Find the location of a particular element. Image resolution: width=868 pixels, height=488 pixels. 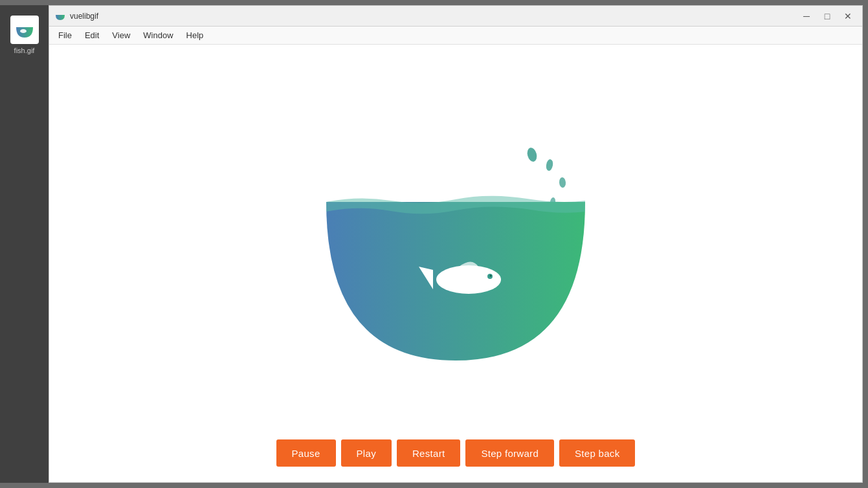

app-icon is located at coordinates (60, 16).